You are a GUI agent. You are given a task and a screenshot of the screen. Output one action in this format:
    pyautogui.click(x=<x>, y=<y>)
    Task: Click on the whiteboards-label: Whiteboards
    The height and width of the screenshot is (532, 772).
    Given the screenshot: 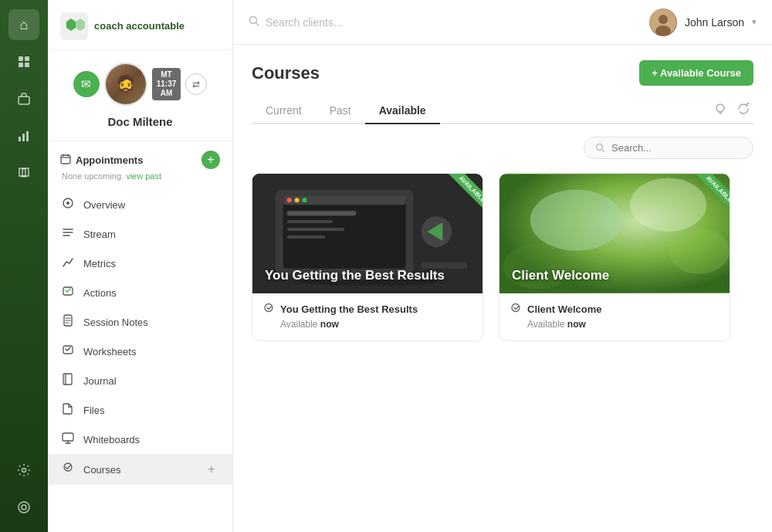 What is the action you would take?
    pyautogui.click(x=151, y=440)
    